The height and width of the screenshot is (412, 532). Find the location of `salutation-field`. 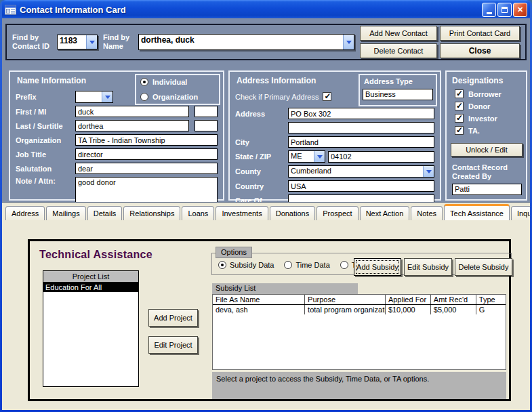

salutation-field is located at coordinates (146, 168).